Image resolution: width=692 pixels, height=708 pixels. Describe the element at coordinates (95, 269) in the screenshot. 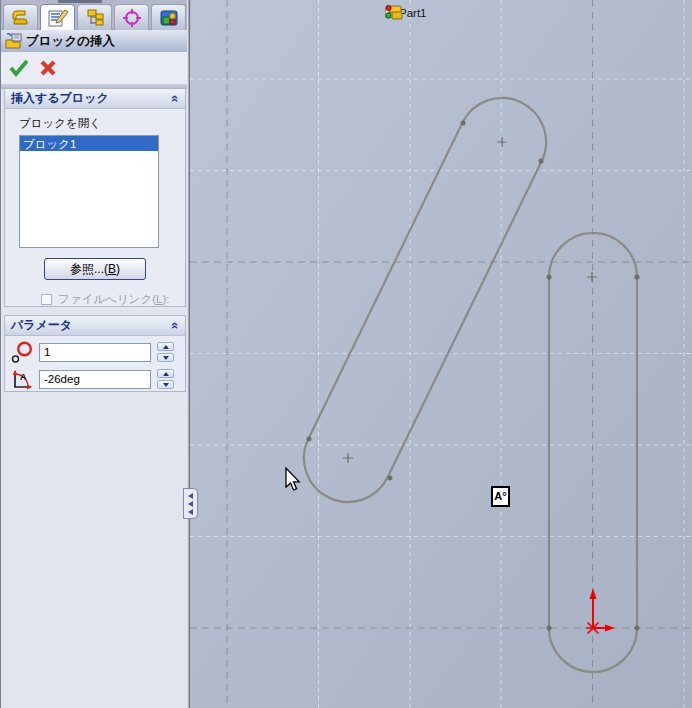

I see `browse-button: 参照...(B)` at that location.